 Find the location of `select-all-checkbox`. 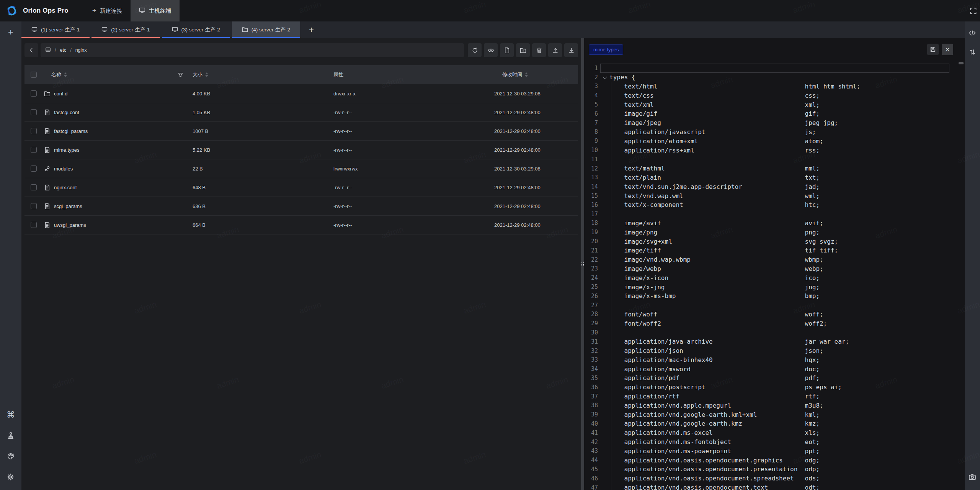

select-all-checkbox is located at coordinates (34, 75).